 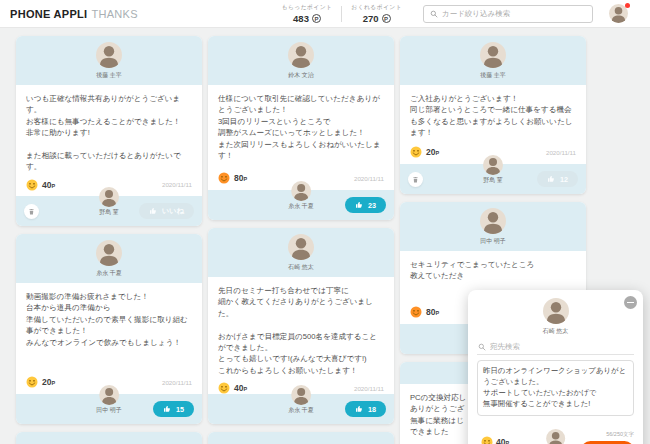 I want to click on card-body: 仕様について取引先に確認していただきありがとうございました！ 3回目のリリースと…, so click(x=301, y=138).